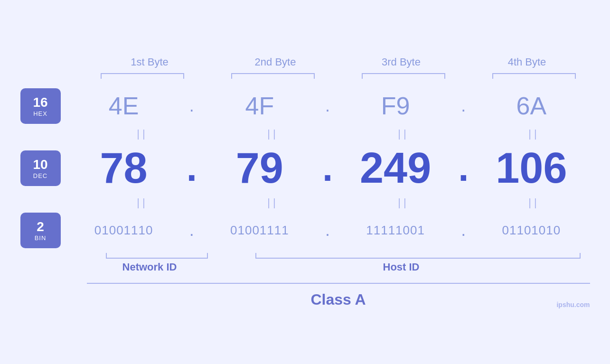 This screenshot has width=610, height=364. I want to click on dec-values: 78 . 79 . 249 . 106, so click(328, 168).